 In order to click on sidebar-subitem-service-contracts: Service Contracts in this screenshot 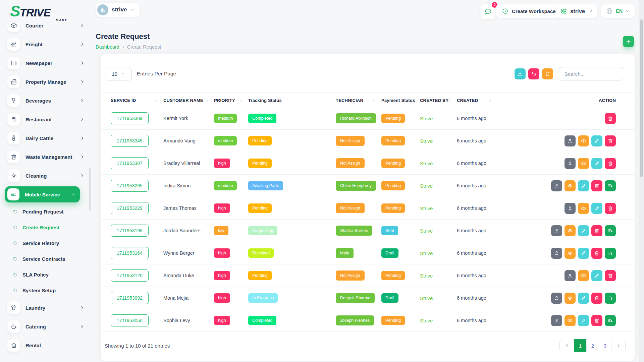, I will do `click(46, 259)`.